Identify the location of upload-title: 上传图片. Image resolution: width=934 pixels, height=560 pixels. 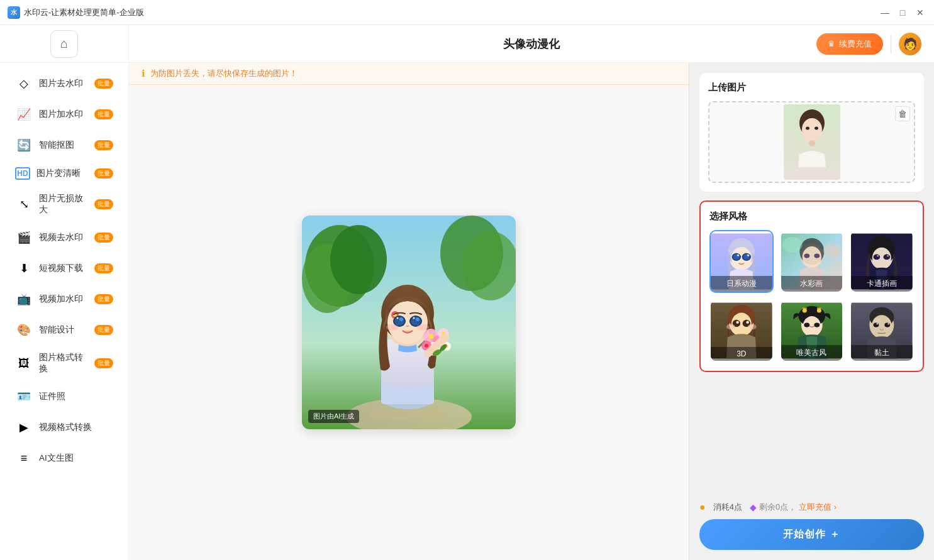
(811, 88).